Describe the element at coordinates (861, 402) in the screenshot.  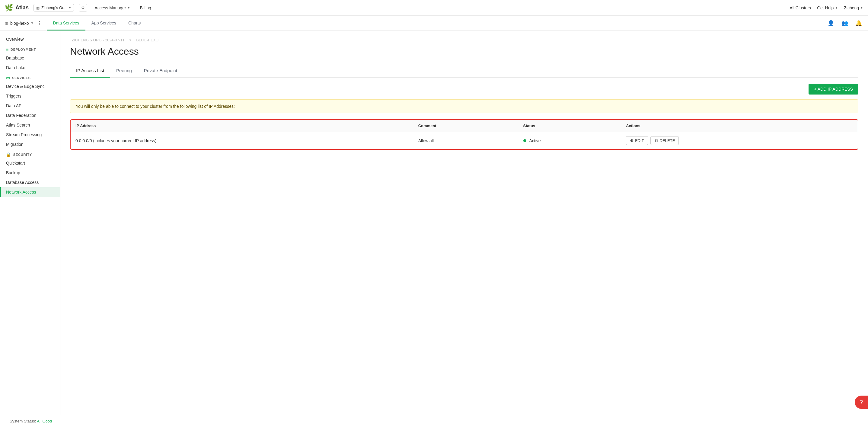
I see `floating-help-icon: ?` at that location.